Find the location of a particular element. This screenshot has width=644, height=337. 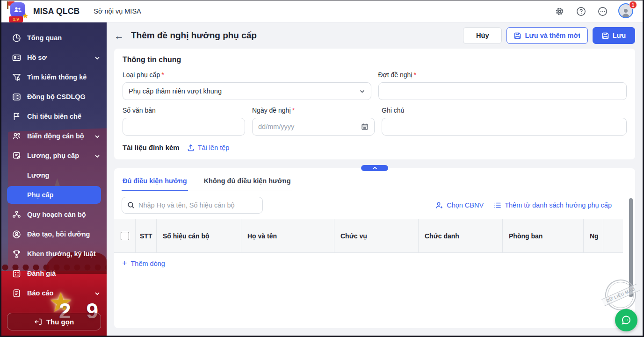

chevron-up-icon is located at coordinates (375, 168).